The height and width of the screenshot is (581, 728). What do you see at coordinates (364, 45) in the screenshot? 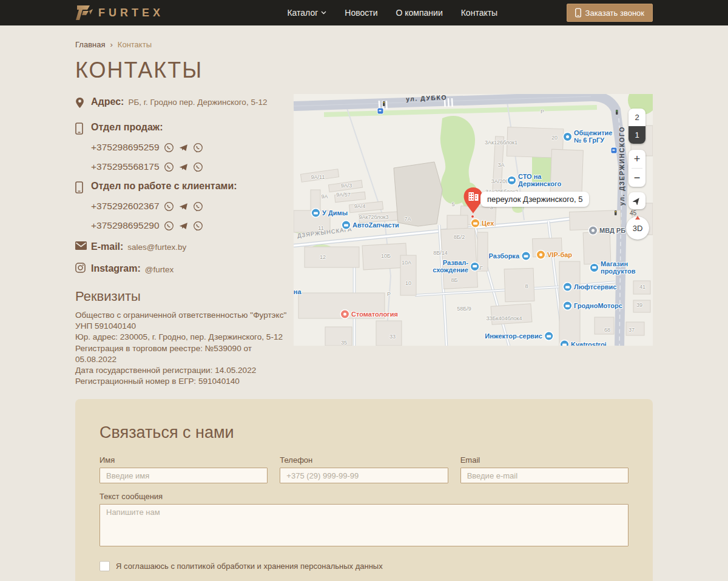
I see `breadcrumb: Главная › Контакты` at bounding box center [364, 45].